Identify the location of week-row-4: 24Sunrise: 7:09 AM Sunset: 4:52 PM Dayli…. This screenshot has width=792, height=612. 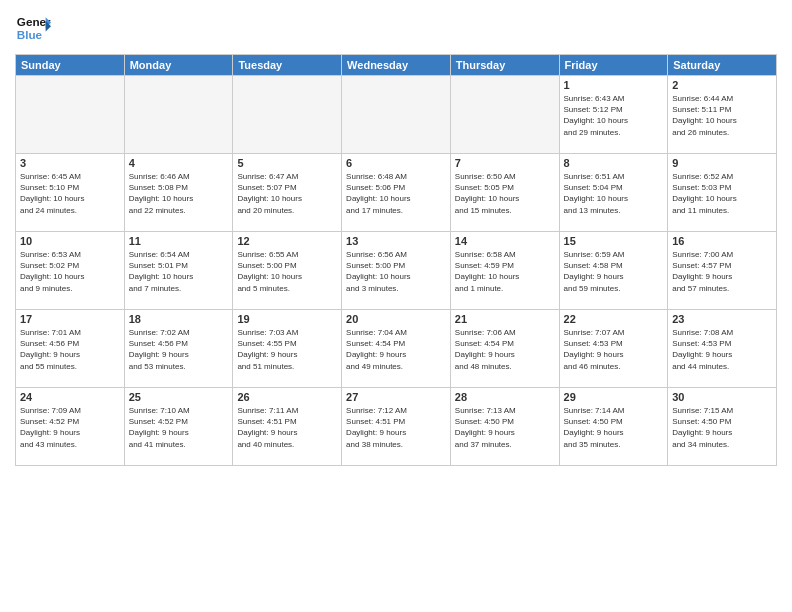
(396, 427).